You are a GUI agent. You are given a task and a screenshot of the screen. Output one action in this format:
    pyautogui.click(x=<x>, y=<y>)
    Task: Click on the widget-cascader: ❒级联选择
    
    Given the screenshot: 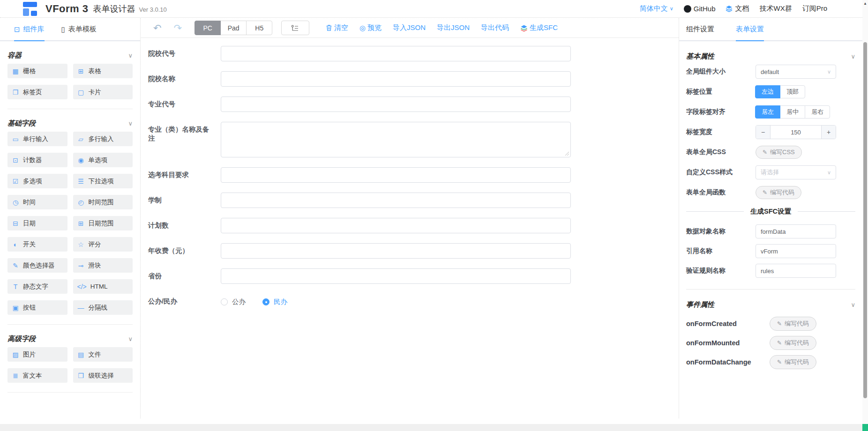 What is the action you would take?
    pyautogui.click(x=103, y=376)
    